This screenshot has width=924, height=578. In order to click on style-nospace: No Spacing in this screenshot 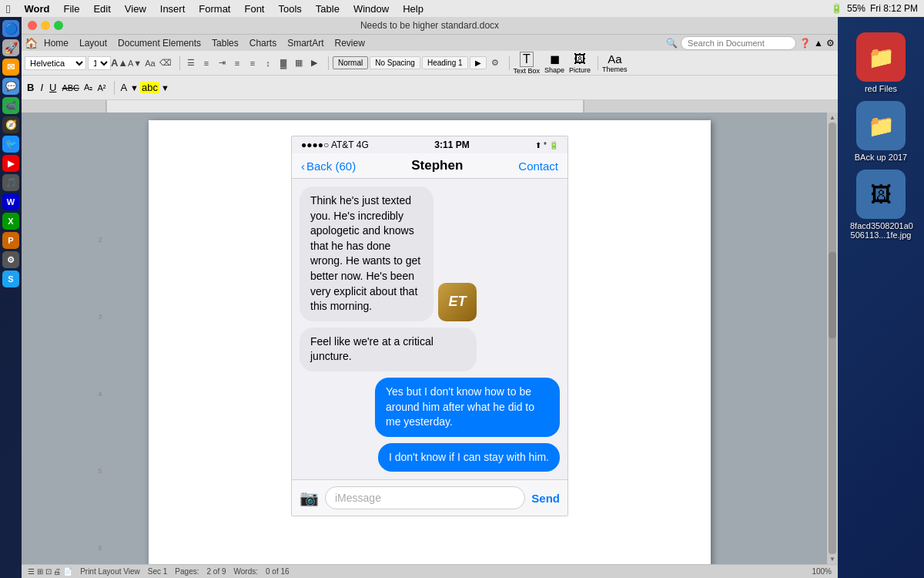, I will do `click(395, 63)`.